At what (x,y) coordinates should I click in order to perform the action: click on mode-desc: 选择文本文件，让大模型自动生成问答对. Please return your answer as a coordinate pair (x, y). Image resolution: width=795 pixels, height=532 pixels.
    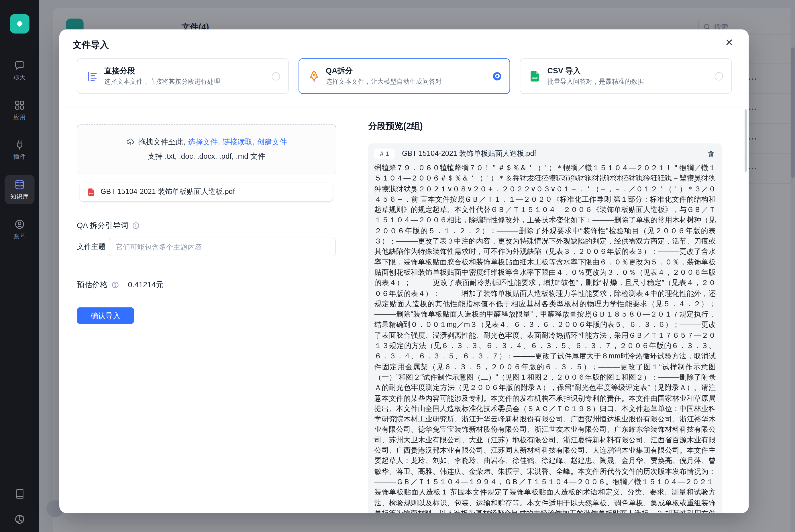
    Looking at the image, I should click on (384, 82).